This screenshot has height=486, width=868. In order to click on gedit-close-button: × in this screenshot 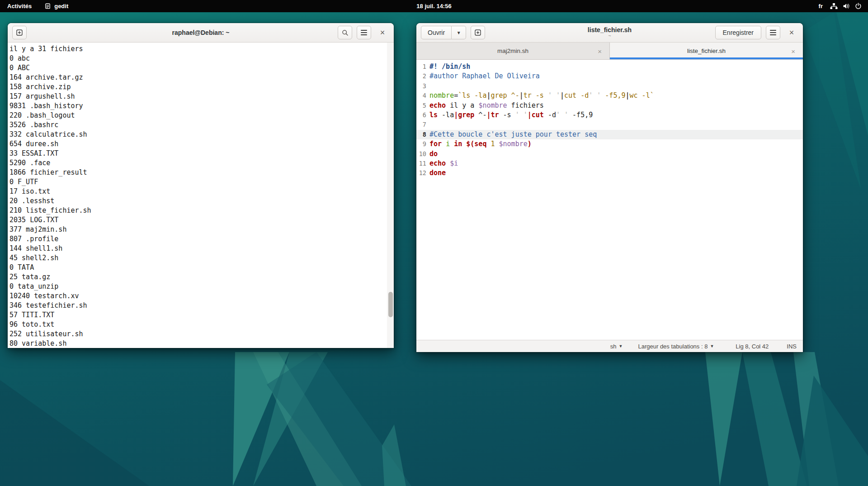, I will do `click(792, 33)`.